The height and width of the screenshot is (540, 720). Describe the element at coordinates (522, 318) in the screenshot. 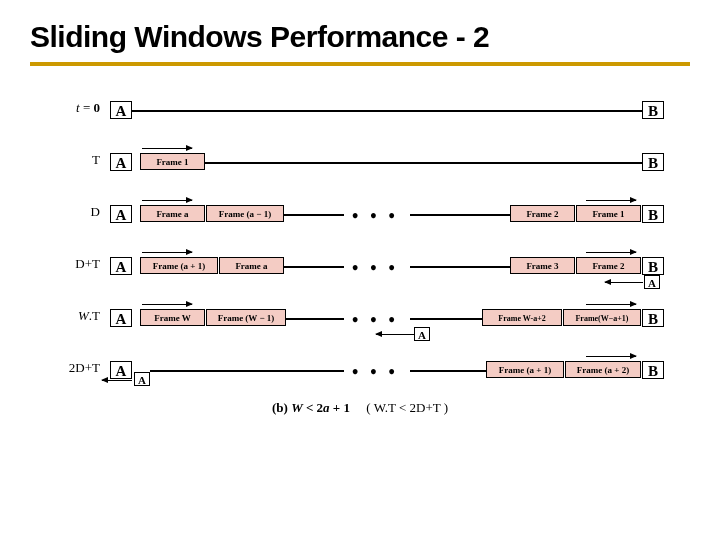

I see `frame-W-a-plus-2: Frame W-a+2` at that location.